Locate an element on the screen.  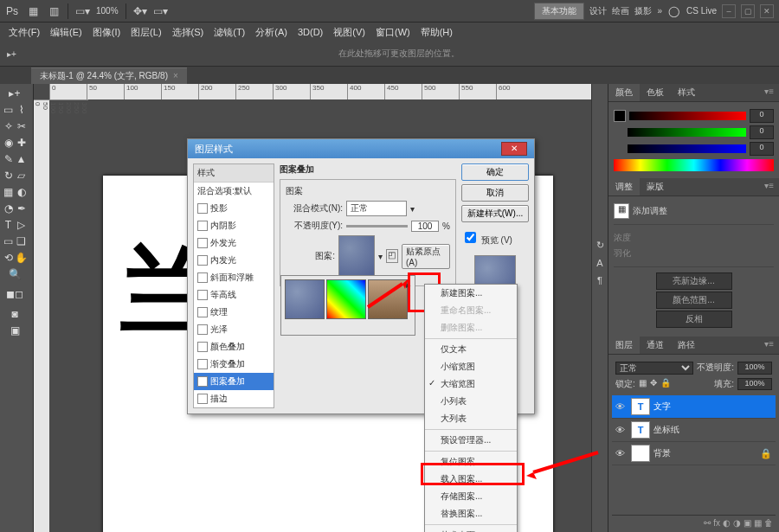
workspace-paint: 绘画 is located at coordinates (621, 11).